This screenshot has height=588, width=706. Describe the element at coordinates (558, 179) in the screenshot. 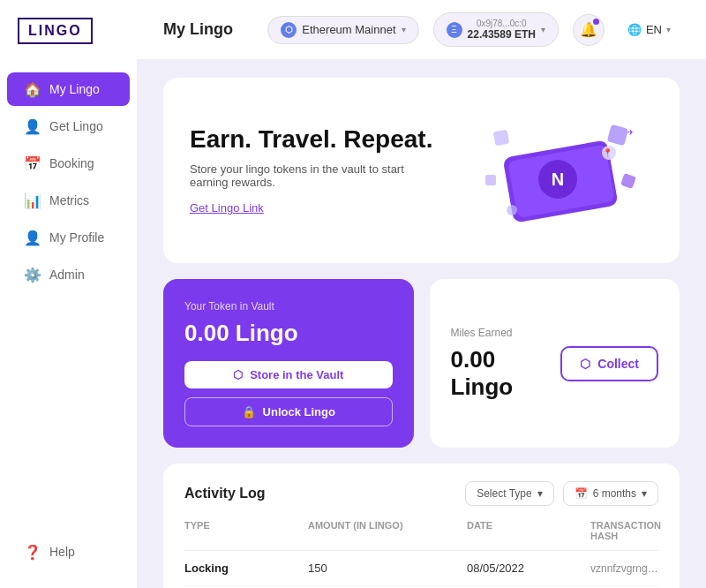

I see `svg-text: N` at that location.